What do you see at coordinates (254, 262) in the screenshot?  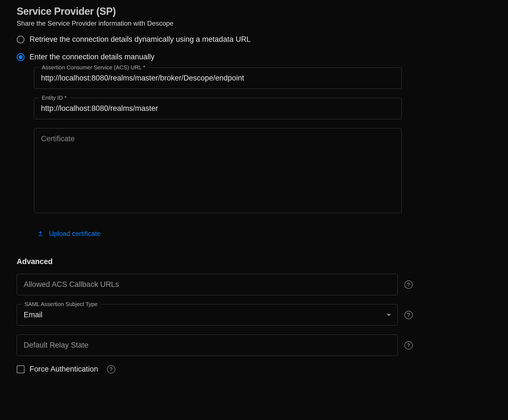 I see `advanced-title: Advanced` at bounding box center [254, 262].